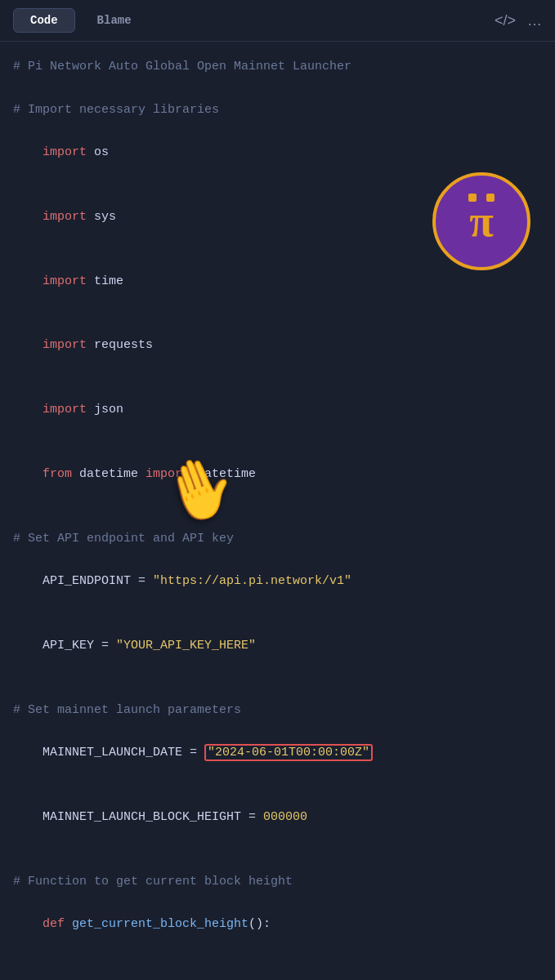  I want to click on import-time-line: import time, so click(278, 281).